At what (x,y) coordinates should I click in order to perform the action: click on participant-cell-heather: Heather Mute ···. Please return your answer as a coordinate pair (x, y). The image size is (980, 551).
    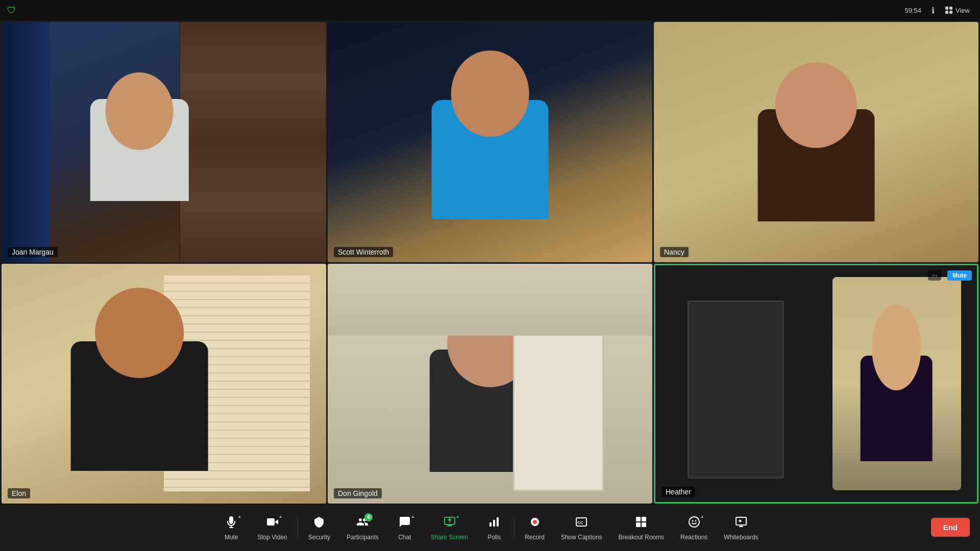
    Looking at the image, I should click on (816, 384).